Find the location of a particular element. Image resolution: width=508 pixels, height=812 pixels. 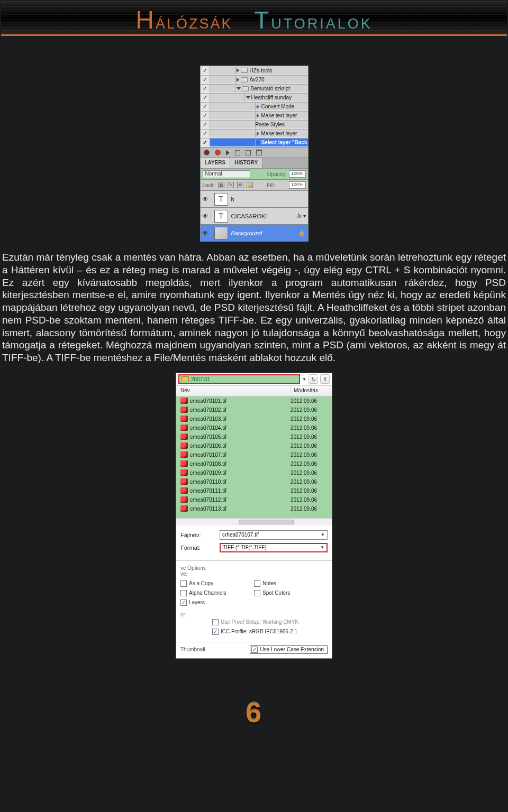

filename-input: crhea070107.tif ▼ is located at coordinates (274, 535).